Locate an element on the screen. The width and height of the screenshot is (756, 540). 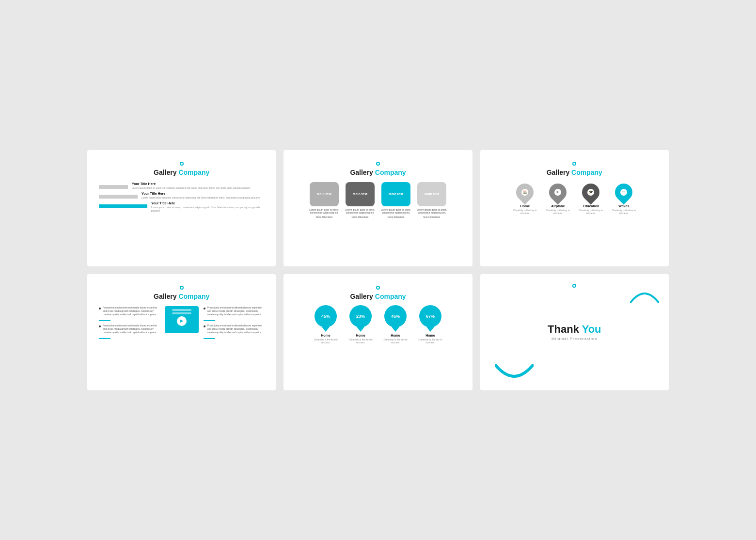
bullet-left-2: Proactively envisioned multimedia based … is located at coordinates (129, 329).